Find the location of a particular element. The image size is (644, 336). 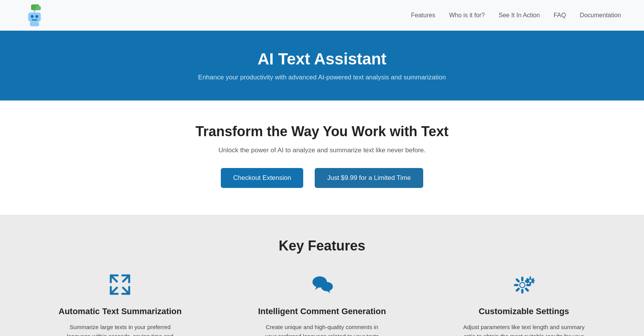

cta-description: Unlock the power of AI to analyze and su… is located at coordinates (322, 150).